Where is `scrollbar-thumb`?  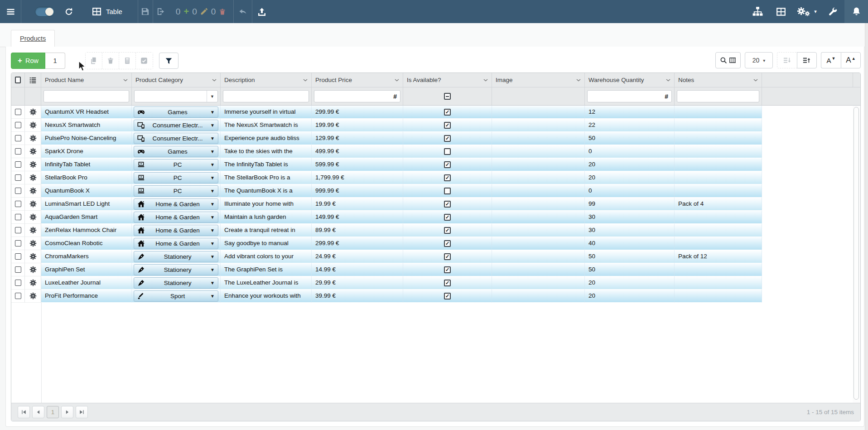
scrollbar-thumb is located at coordinates (856, 253).